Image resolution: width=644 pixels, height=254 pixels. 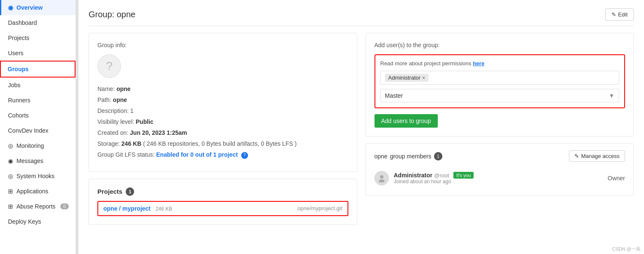 What do you see at coordinates (112, 14) in the screenshot?
I see `page-title: Group: opne` at bounding box center [112, 14].